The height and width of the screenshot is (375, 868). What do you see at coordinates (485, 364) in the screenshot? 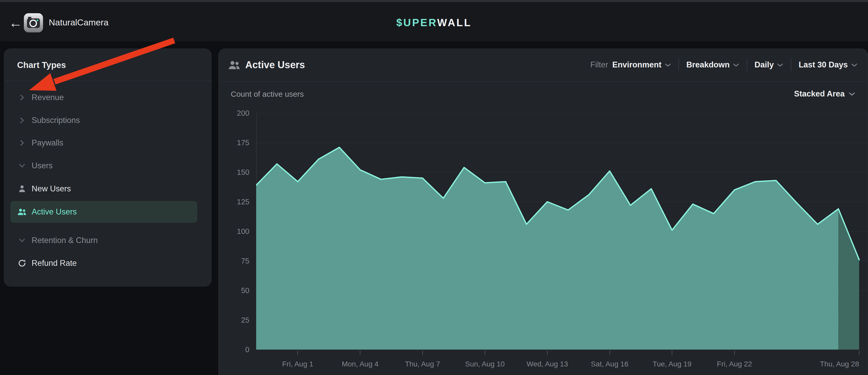
I see `x-axis-label: Sun, Aug 10` at bounding box center [485, 364].